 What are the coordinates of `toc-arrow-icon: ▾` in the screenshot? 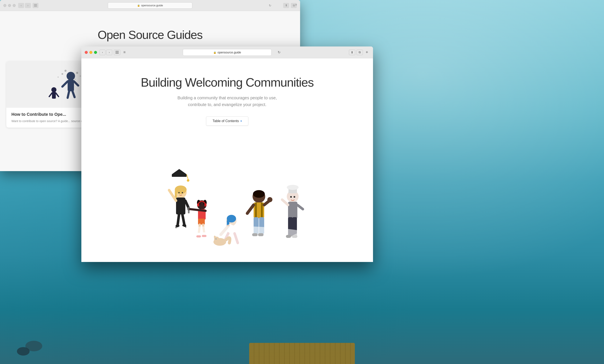 It's located at (241, 121).